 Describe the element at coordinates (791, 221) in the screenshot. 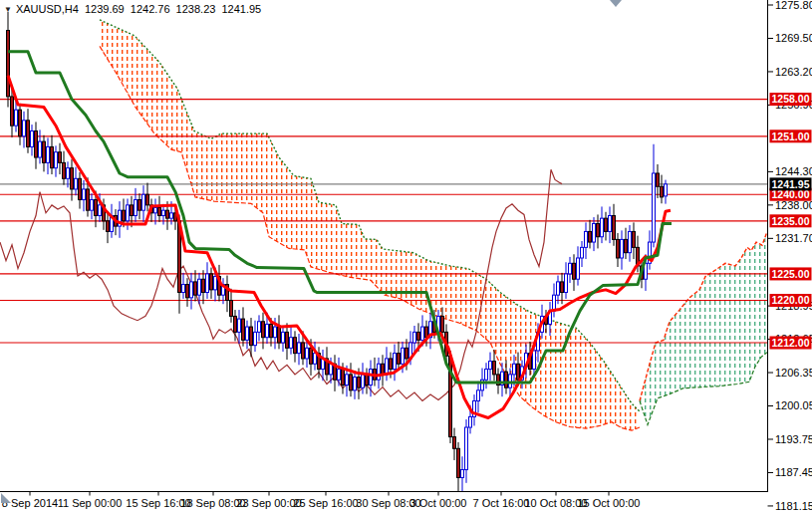

I see `level-badge-1235.00: 1235.00` at that location.